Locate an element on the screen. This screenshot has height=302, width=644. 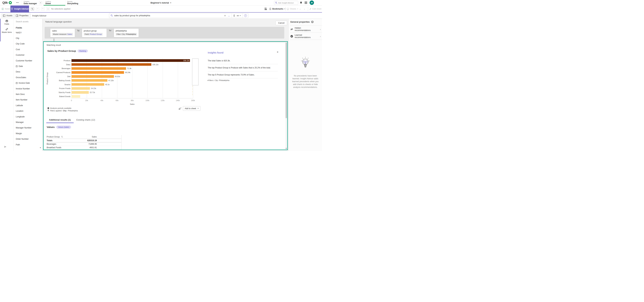
field-item: 12Date is located at coordinates (27, 66).